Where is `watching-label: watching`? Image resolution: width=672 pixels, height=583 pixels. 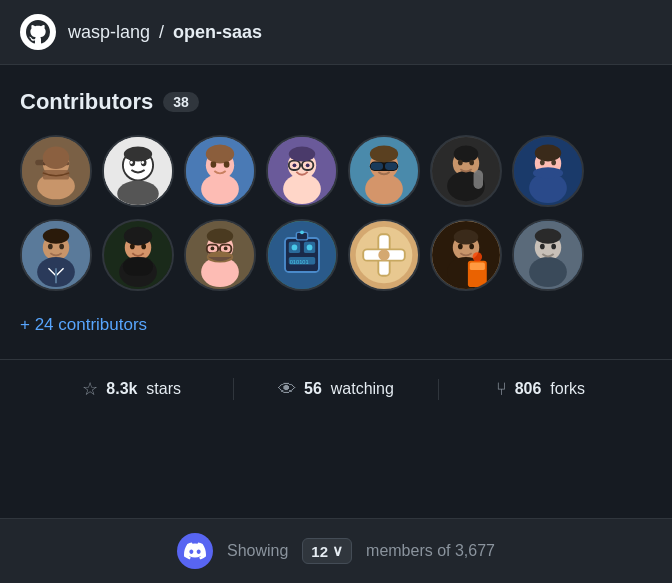 watching-label: watching is located at coordinates (362, 388).